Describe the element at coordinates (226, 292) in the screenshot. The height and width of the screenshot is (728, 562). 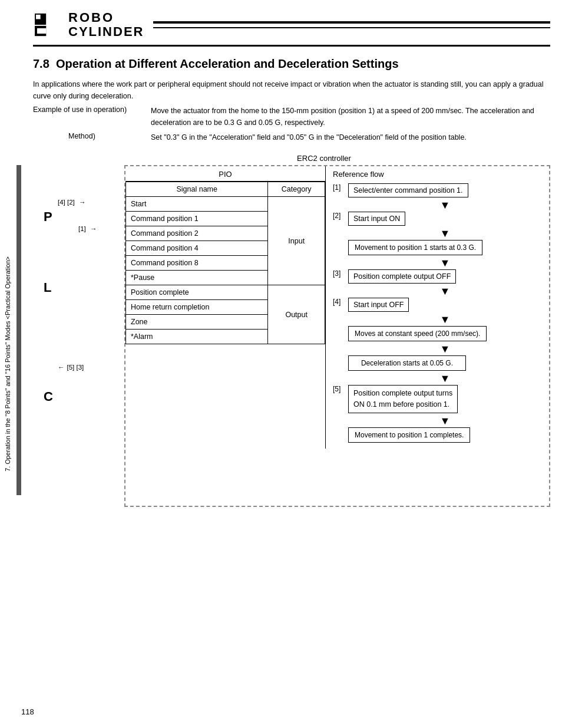
I see `table-row: Position complete Output` at that location.